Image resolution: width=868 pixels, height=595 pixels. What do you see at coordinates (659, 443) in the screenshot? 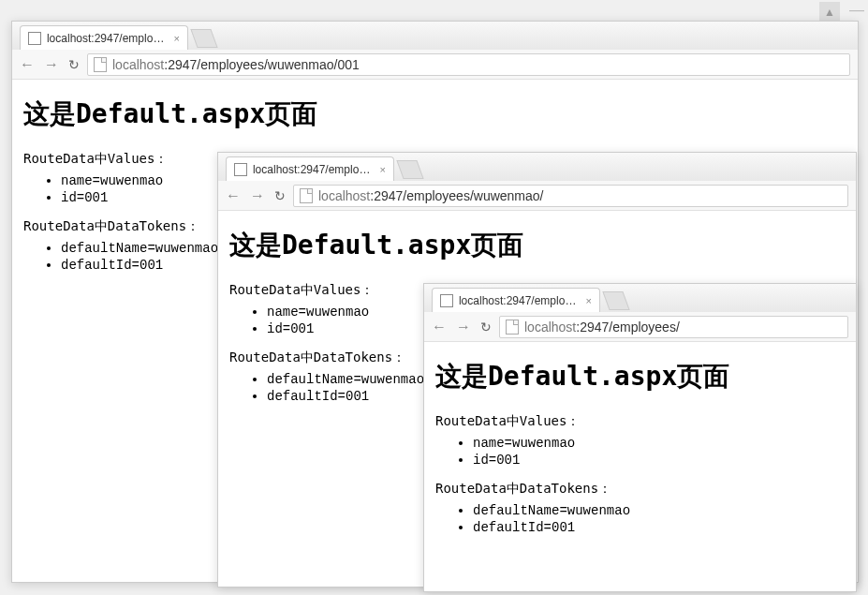
I see `list-item: name=wuwenmao` at bounding box center [659, 443].